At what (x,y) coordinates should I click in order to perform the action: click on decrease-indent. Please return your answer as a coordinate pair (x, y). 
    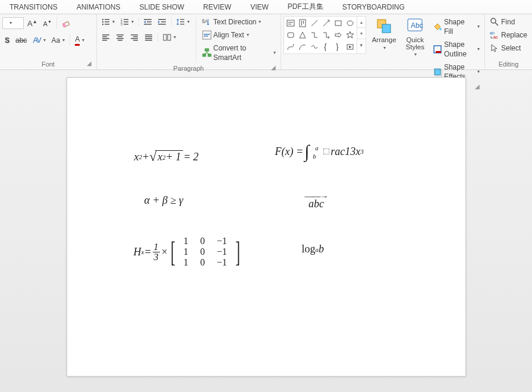
    Looking at the image, I should click on (148, 22).